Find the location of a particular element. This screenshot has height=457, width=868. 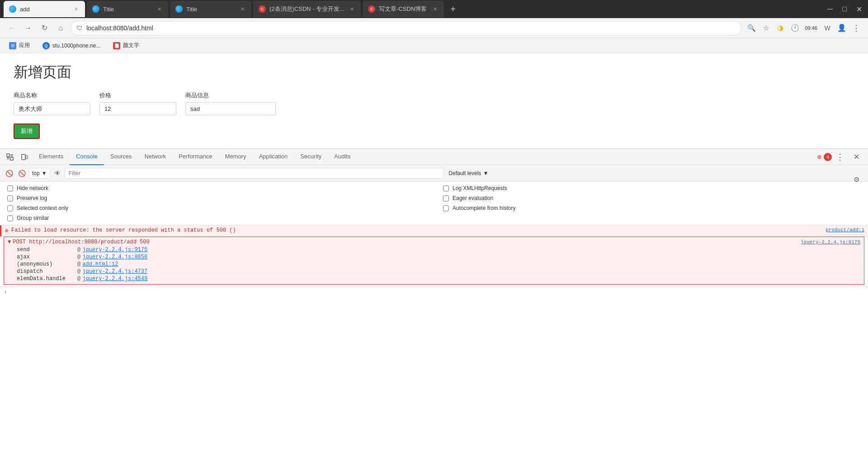

menu-button: ⋮ is located at coordinates (856, 28).